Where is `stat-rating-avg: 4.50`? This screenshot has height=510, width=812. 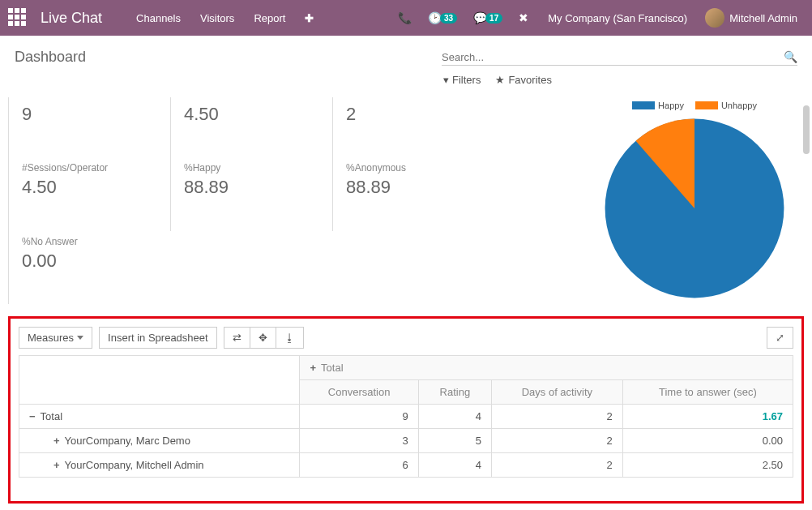 stat-rating-avg: 4.50 is located at coordinates (251, 127).